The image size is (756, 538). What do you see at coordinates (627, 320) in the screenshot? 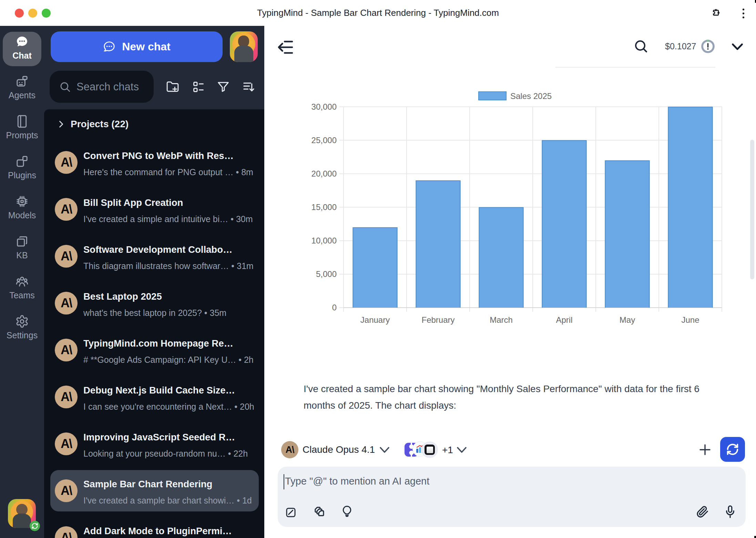
I see `svg-text: May` at bounding box center [627, 320].